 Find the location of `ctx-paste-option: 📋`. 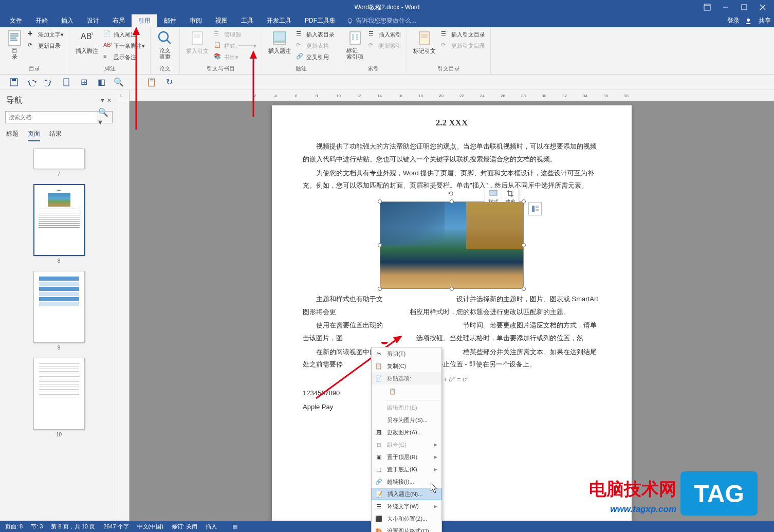

ctx-paste-option: 📋 is located at coordinates (393, 391).